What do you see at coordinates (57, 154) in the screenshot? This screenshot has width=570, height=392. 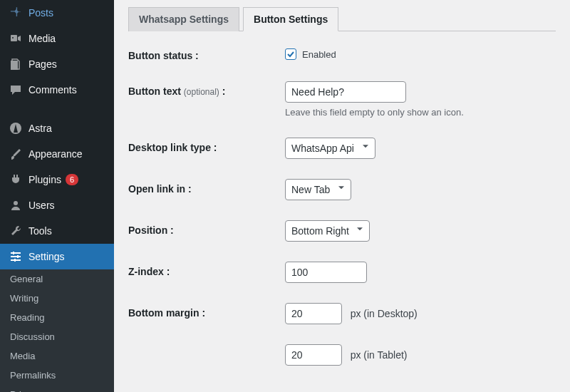 I see `sidebar-item-appearance: Appearance` at bounding box center [57, 154].